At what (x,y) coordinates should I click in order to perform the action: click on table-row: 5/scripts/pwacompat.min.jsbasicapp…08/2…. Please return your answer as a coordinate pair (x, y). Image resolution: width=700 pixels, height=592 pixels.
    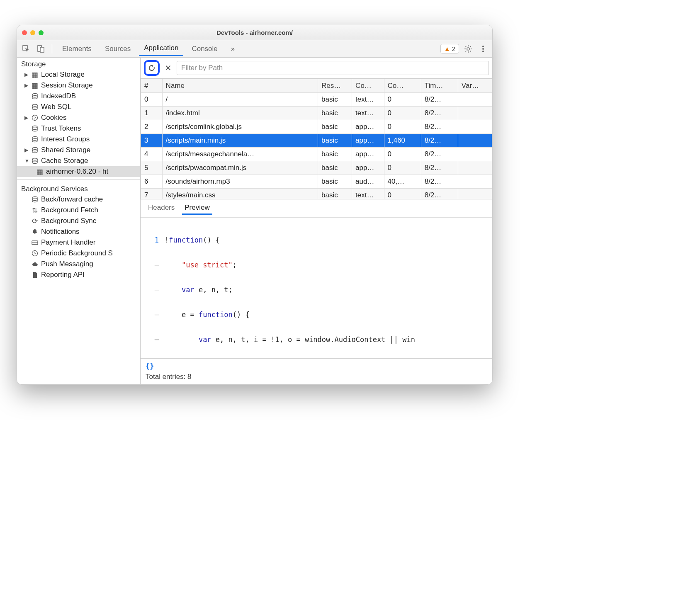
    Looking at the image, I should click on (317, 168).